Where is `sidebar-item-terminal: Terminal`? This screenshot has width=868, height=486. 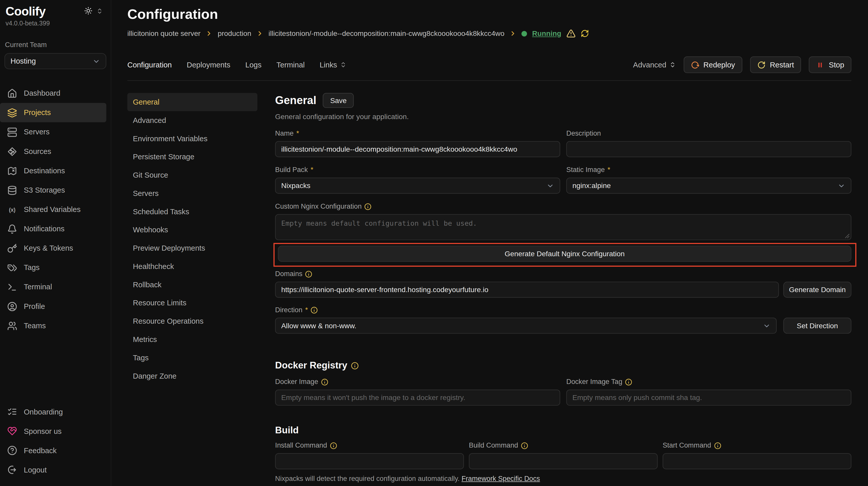 sidebar-item-terminal: Terminal is located at coordinates (53, 287).